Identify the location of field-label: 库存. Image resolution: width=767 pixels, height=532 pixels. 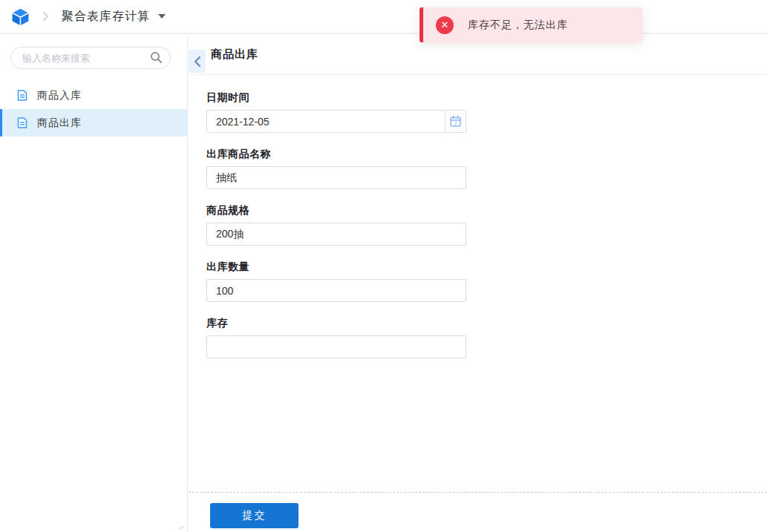
(336, 323).